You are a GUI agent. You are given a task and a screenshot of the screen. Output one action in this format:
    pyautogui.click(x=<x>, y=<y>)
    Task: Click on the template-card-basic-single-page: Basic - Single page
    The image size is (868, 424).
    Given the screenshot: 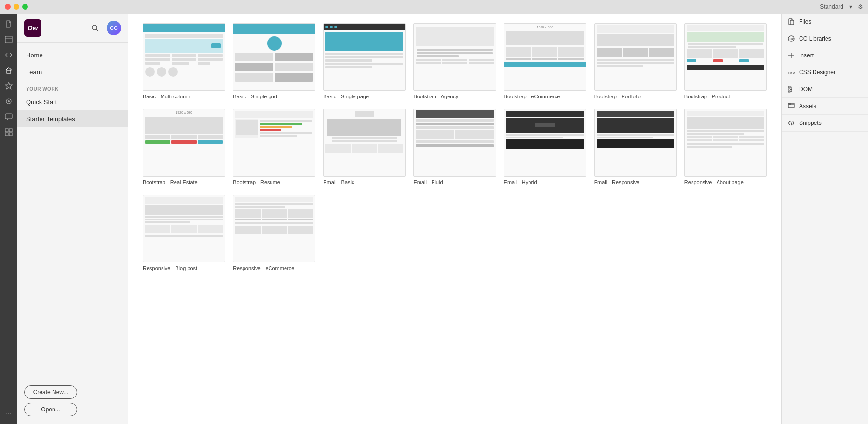 What is the action you would take?
    pyautogui.click(x=365, y=61)
    